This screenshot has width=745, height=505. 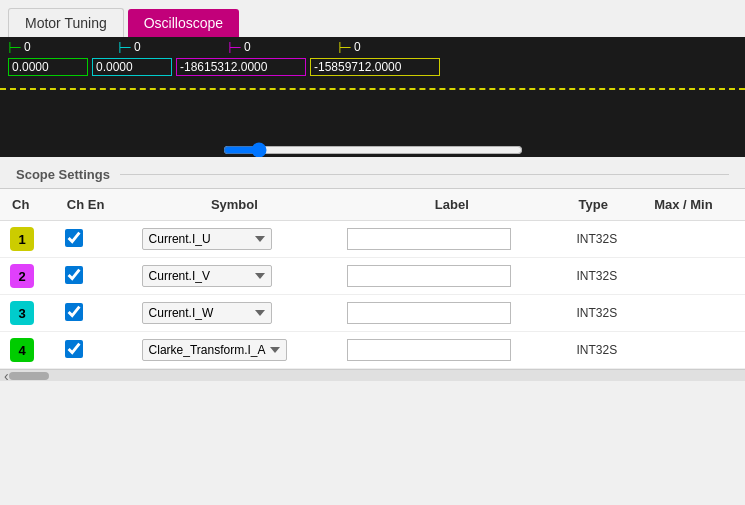 I want to click on ch4-enable-cell, so click(x=94, y=350).